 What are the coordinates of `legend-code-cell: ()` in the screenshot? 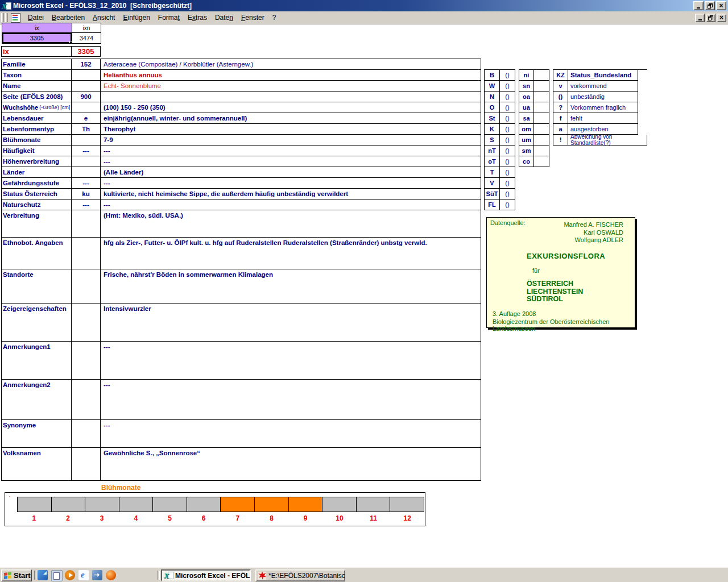 It's located at (561, 97).